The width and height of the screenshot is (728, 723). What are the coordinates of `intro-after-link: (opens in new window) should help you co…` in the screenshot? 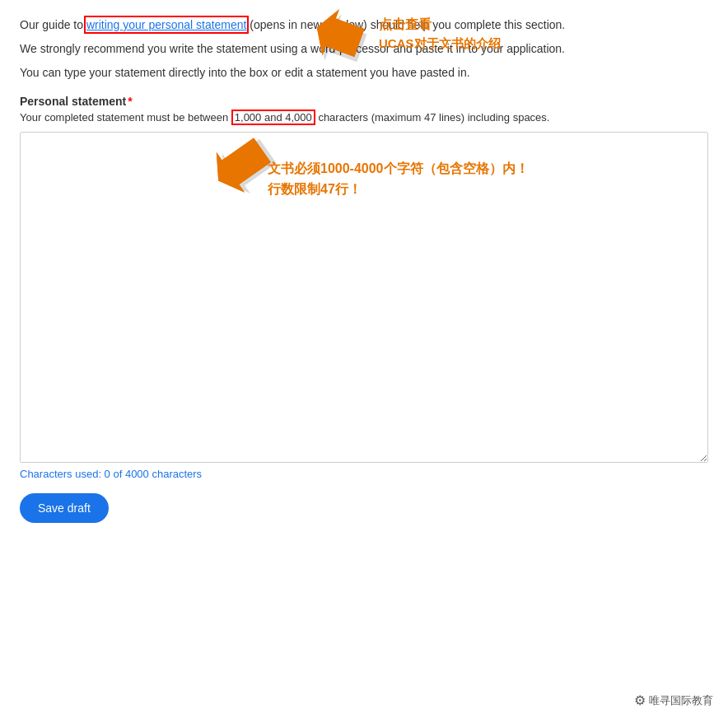 It's located at (405, 25).